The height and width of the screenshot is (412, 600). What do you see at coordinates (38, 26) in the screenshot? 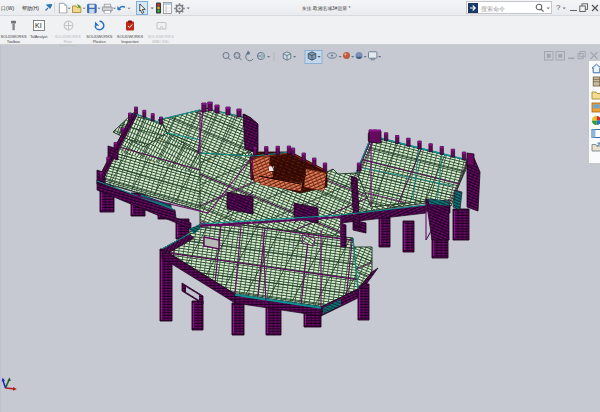
I see `svg-text: KI` at bounding box center [38, 26].